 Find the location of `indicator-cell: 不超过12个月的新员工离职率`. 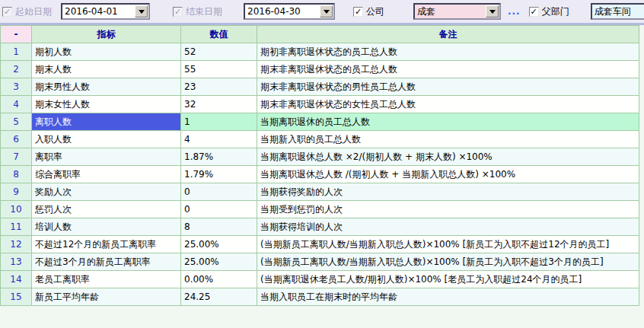

indicator-cell: 不超过12个月的新员工离职率 is located at coordinates (107, 245).